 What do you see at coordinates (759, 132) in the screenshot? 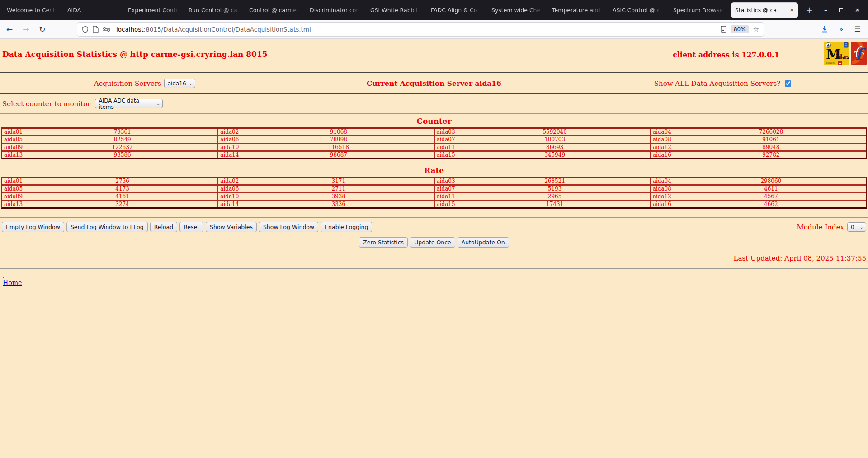
I see `stat-cell-aida04: aida047266028` at bounding box center [759, 132].